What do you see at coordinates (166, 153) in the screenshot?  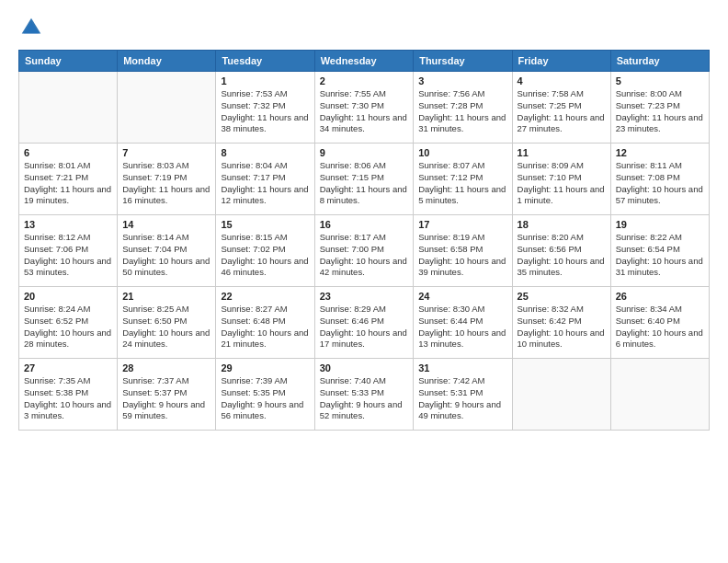 I see `day-number: 7` at bounding box center [166, 153].